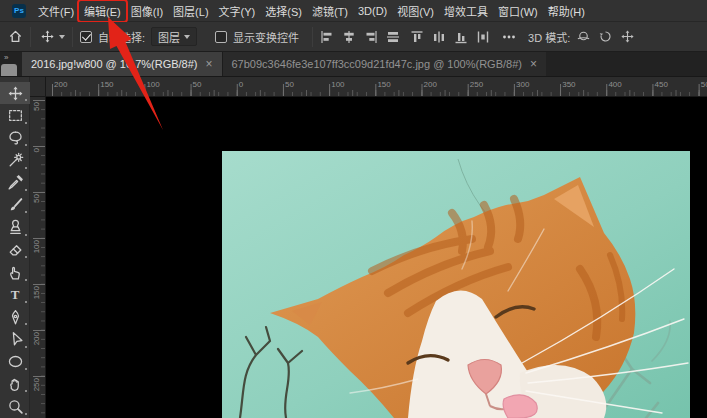 This screenshot has width=707, height=418. What do you see at coordinates (439, 37) in the screenshot?
I see `distribute-center-h-icon` at bounding box center [439, 37].